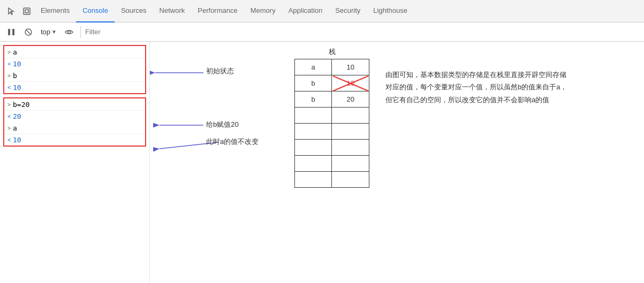 The height and width of the screenshot is (283, 644). Describe the element at coordinates (134, 11) in the screenshot. I see `tab-sources: Sources` at that location.